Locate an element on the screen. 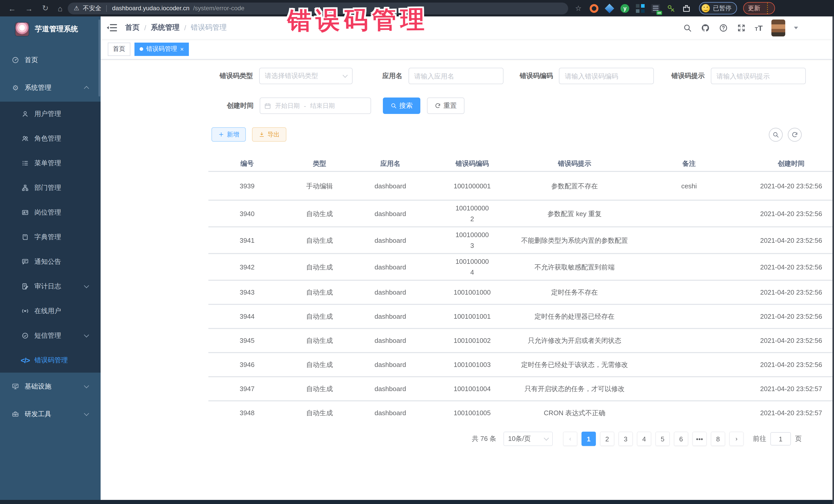  col-header-app: 应用名 is located at coordinates (390, 163).